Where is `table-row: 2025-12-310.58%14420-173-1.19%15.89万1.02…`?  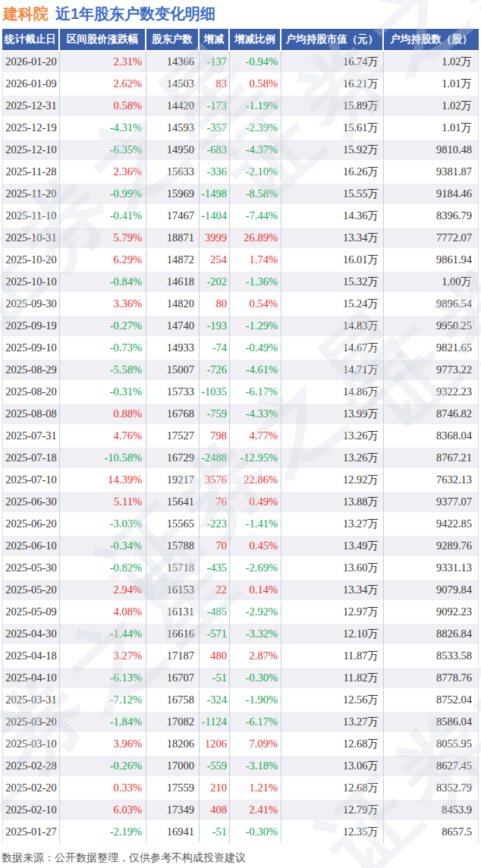
table-row: 2025-12-310.58%14420-173-1.19%15.89万1.02… is located at coordinates (240, 106).